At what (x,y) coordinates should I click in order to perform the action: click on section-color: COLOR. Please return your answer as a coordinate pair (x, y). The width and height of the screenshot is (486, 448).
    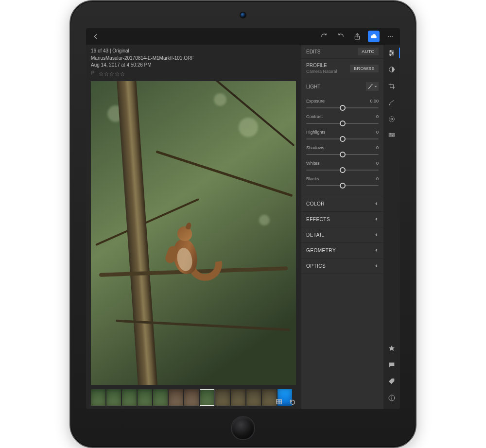
    Looking at the image, I should click on (342, 204).